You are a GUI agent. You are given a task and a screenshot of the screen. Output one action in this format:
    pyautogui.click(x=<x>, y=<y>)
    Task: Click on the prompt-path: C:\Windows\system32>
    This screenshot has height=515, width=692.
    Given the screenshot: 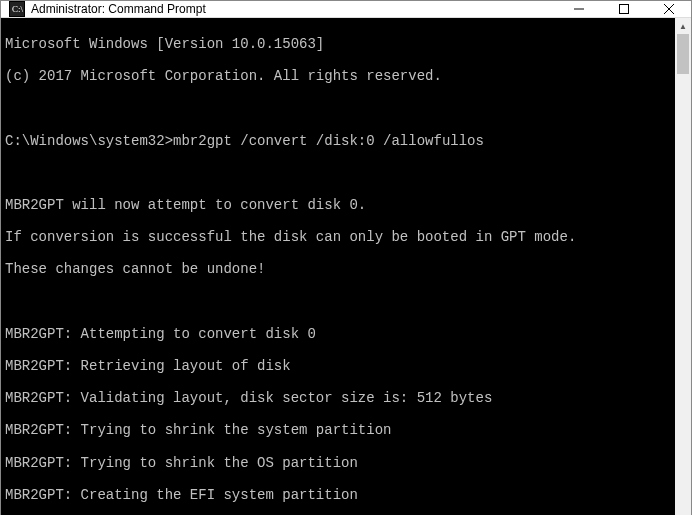 What is the action you would take?
    pyautogui.click(x=89, y=141)
    